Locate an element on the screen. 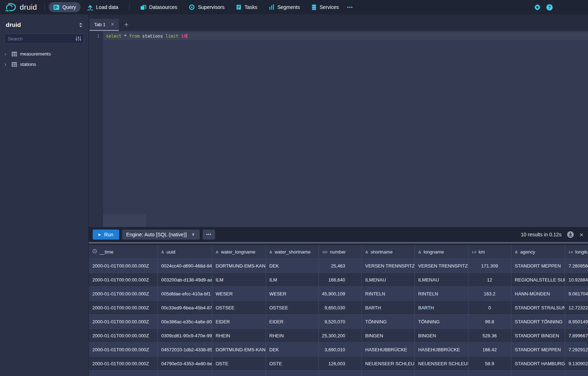  search-input is located at coordinates (44, 39).